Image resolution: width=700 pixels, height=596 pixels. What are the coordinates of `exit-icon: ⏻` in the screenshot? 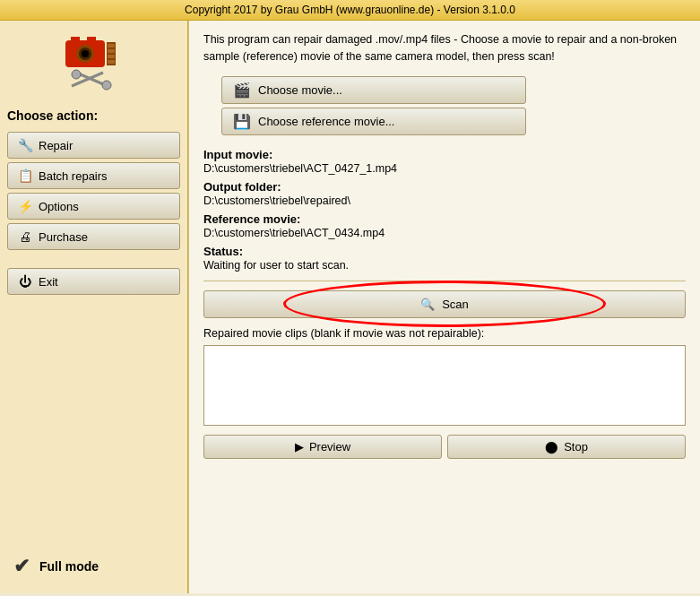 It's located at (25, 281).